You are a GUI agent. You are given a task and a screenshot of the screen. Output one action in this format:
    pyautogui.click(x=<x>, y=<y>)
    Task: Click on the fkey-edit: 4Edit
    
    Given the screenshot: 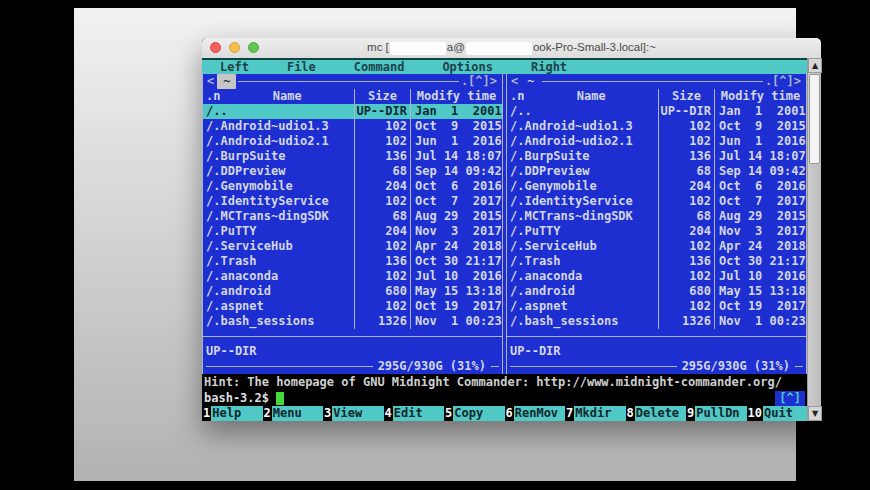 What is the action you would take?
    pyautogui.click(x=414, y=414)
    